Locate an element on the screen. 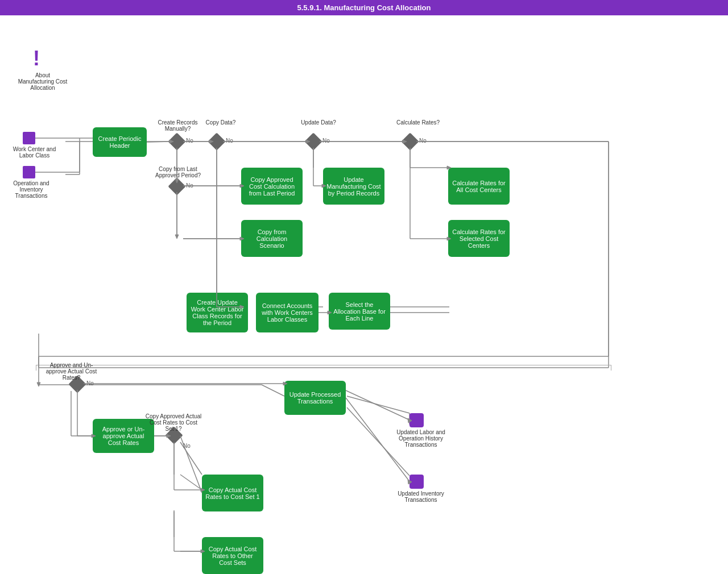  updated-labor-label: Updated Labor and Operation History Tran… is located at coordinates (421, 439).